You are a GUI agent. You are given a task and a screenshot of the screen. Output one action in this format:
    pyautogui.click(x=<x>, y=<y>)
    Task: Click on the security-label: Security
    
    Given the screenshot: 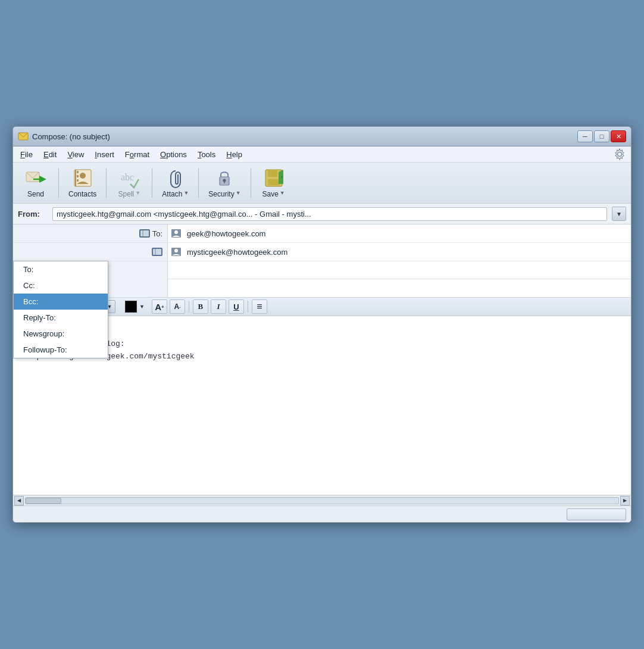 What is the action you would take?
    pyautogui.click(x=221, y=194)
    